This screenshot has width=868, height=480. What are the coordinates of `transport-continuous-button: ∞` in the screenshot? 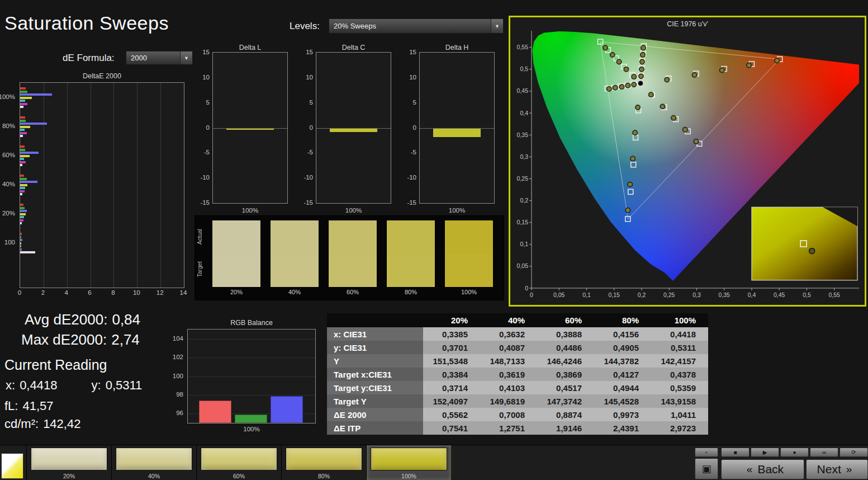 It's located at (824, 452).